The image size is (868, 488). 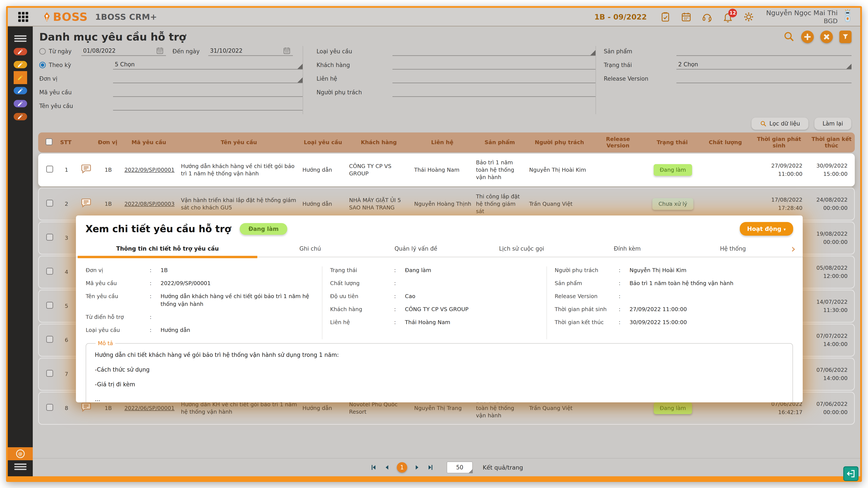 I want to click on field-value: 27/09/2022 11:00:00, so click(x=708, y=309).